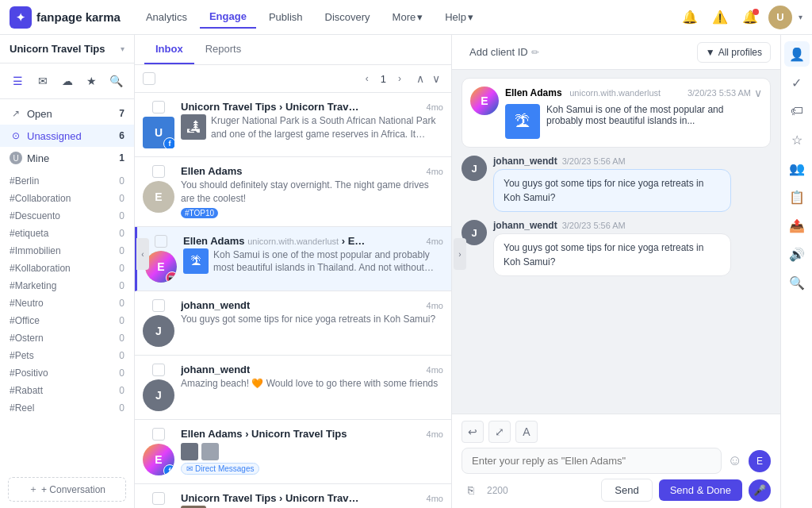 The height and width of the screenshot is (508, 812). Describe the element at coordinates (312, 323) in the screenshot. I see `conversation-body: johann_wendt 4mo You guys got some tips …` at that location.